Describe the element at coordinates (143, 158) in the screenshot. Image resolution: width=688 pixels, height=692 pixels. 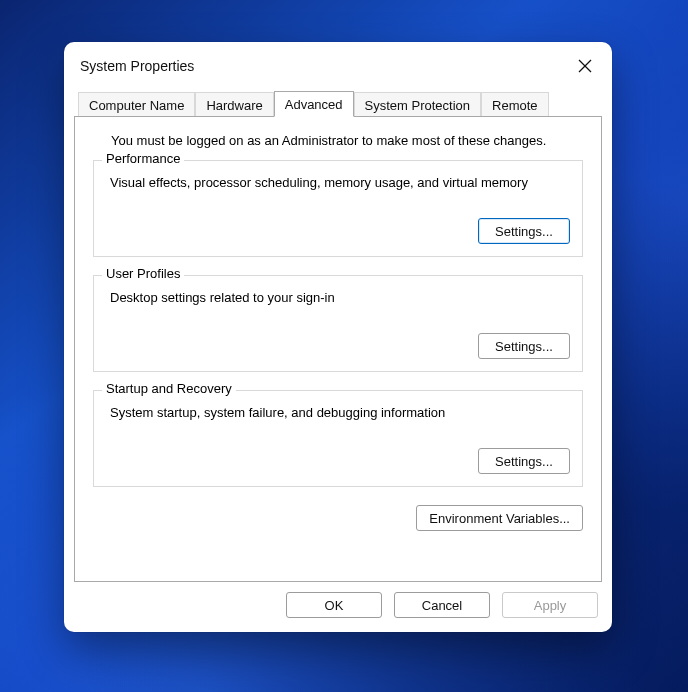
I see `group-legend-performance: Performance` at that location.